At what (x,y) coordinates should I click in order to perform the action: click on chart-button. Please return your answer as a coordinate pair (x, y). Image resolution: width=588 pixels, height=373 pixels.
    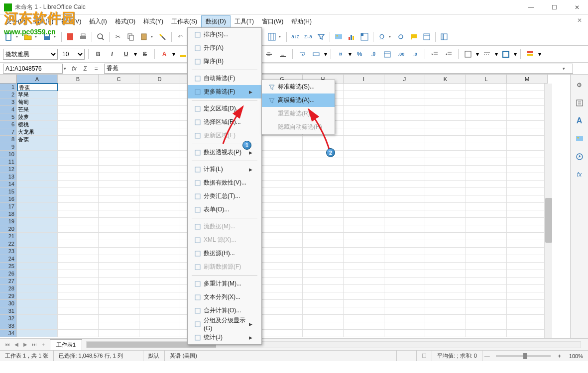
    Looking at the image, I should click on (352, 37).